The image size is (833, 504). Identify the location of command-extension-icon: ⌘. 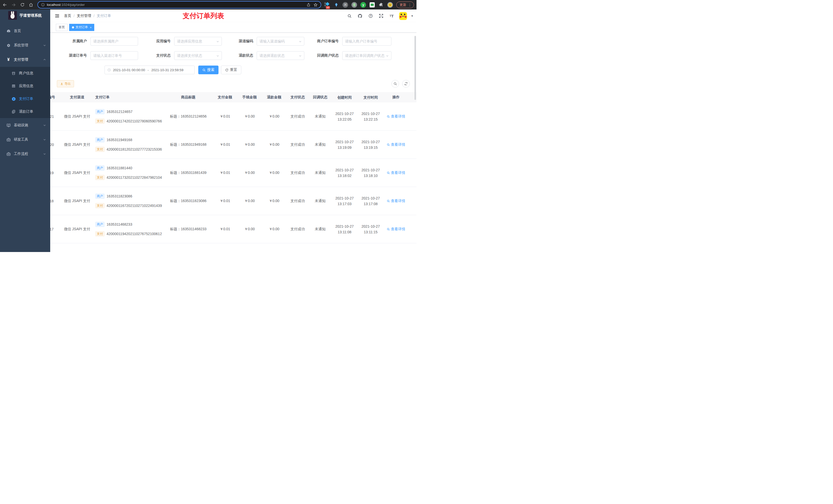
(345, 5).